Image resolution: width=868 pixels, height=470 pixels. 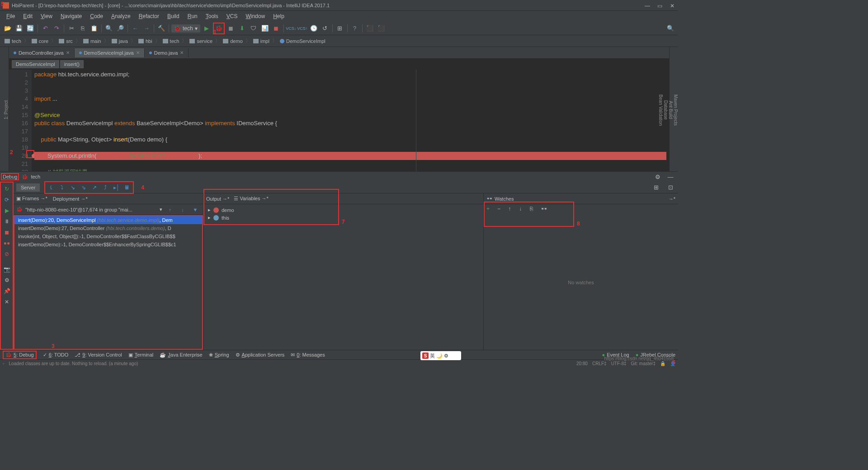 I want to click on code-line: import ..., so click(x=350, y=99).